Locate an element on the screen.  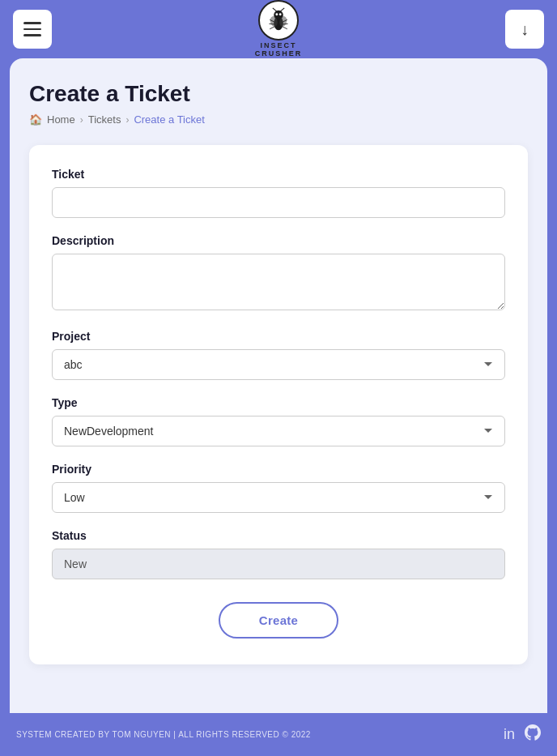
breadcrumb-sep-2: › is located at coordinates (127, 120).